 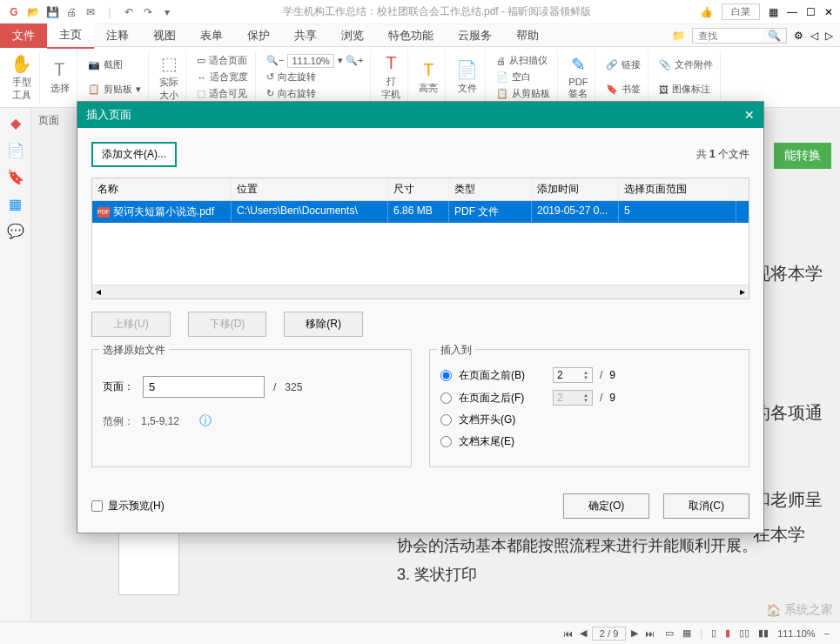 What do you see at coordinates (169, 77) in the screenshot?
I see `actual-size: ⬚实际 大小` at bounding box center [169, 77].